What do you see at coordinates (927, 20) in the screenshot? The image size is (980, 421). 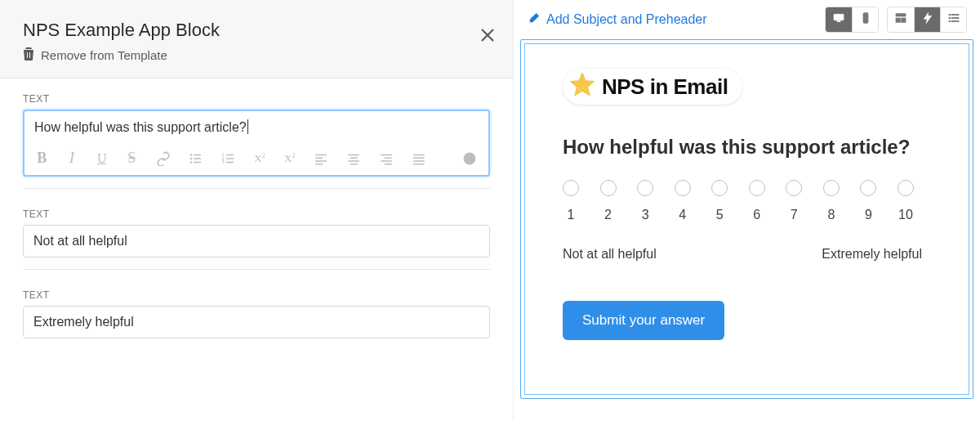 I see `mode-toggle` at bounding box center [927, 20].